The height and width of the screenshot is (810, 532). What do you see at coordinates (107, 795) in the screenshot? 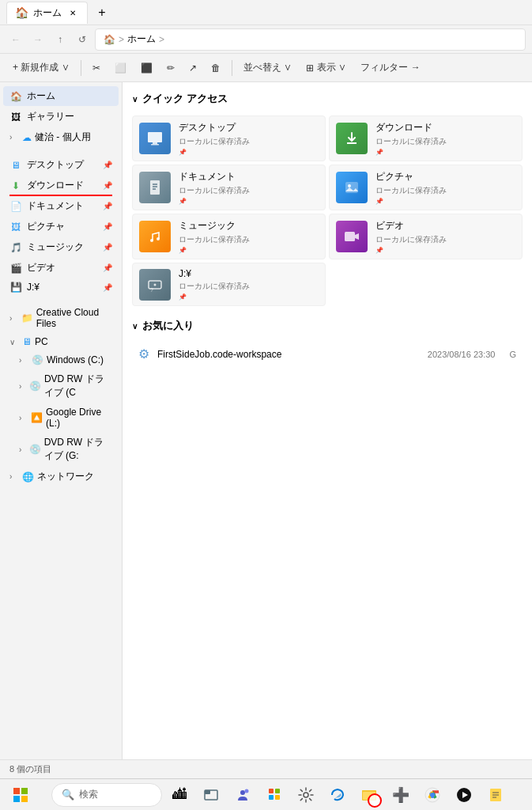
I see `taskbar-search: 🔍 検索` at bounding box center [107, 795].